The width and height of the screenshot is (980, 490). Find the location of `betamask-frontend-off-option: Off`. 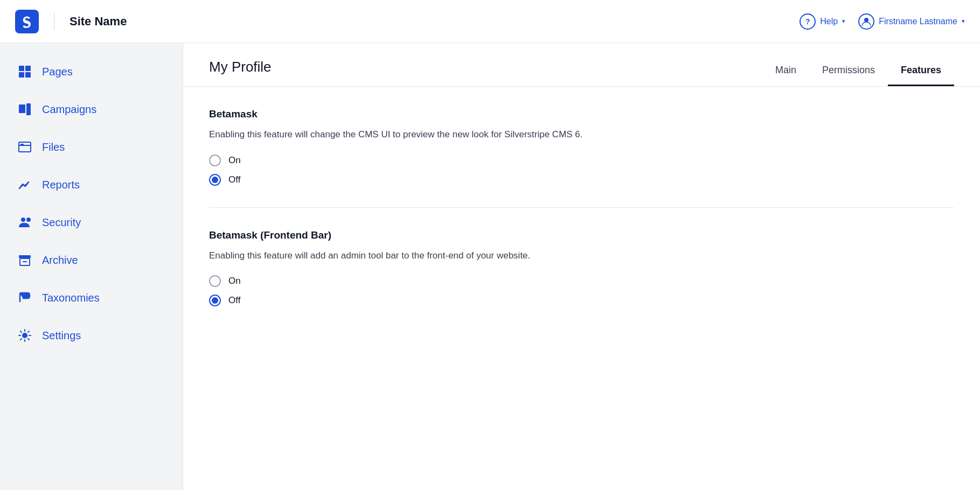

betamask-frontend-off-option: Off is located at coordinates (582, 300).